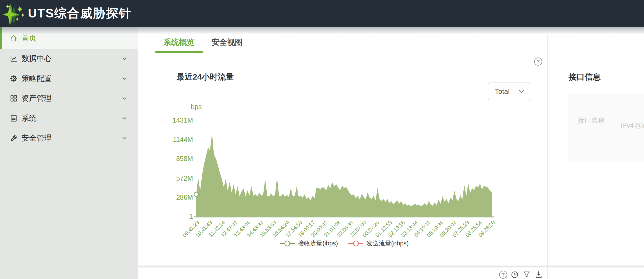 The width and height of the screenshot is (644, 279). What do you see at coordinates (179, 42) in the screenshot?
I see `tab-system-overview: 系统概览` at bounding box center [179, 42].